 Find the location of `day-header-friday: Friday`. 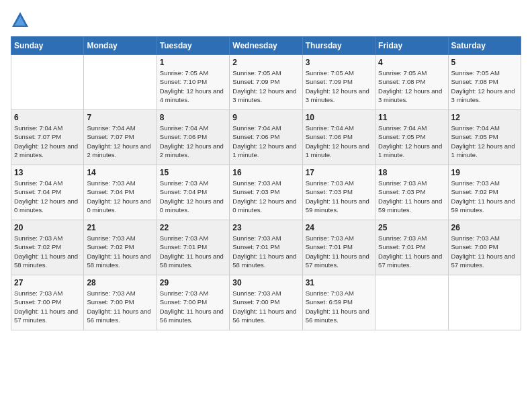

day-header-friday: Friday is located at coordinates (412, 46).